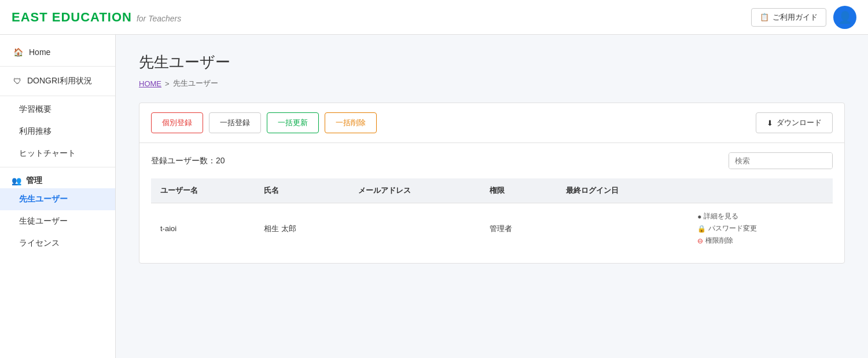 The image size is (868, 358). What do you see at coordinates (39, 52) in the screenshot?
I see `sidebar-label-home: Home` at bounding box center [39, 52].